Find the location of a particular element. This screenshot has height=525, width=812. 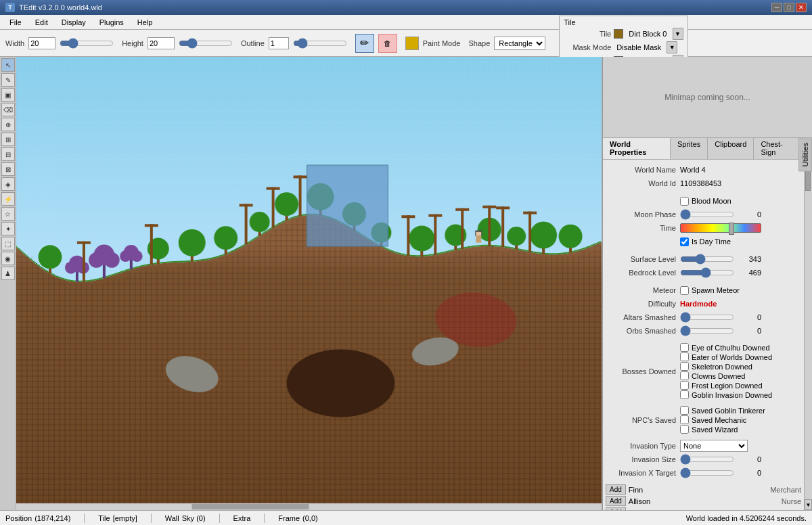

is-day-time-checkbox is located at coordinates (685, 242).